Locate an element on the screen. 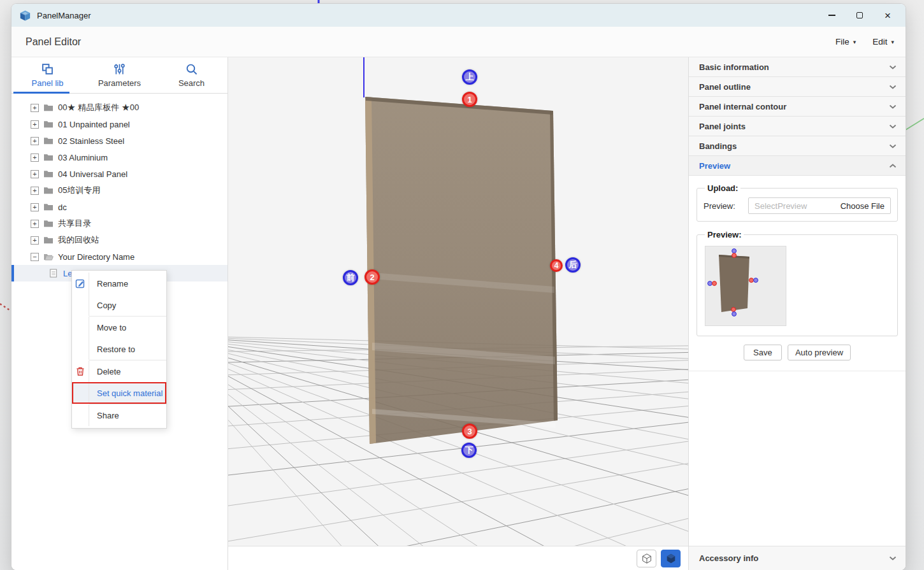 Image resolution: width=924 pixels, height=570 pixels. tab-parameters: Parameters is located at coordinates (120, 75).